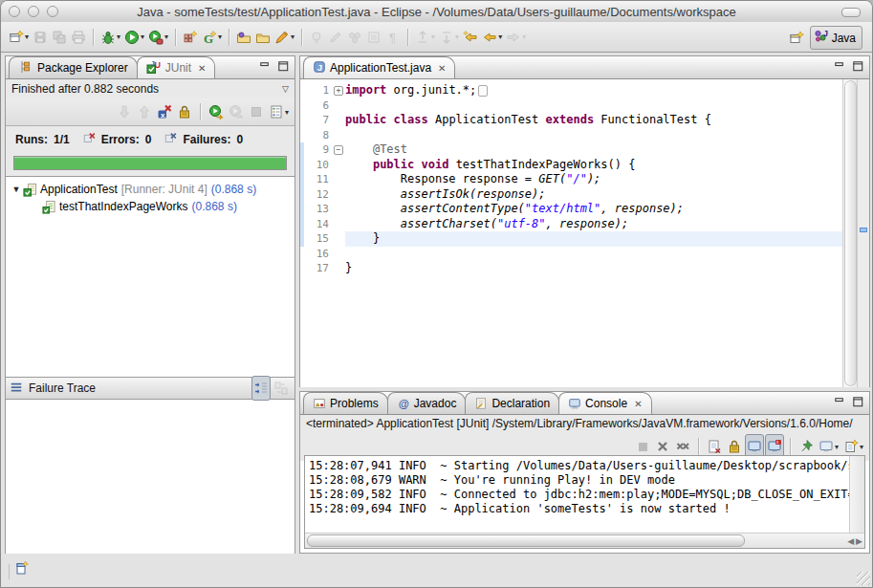 Image resolution: width=873 pixels, height=588 pixels. What do you see at coordinates (285, 89) in the screenshot?
I see `test-run-history-dropdown-icon: ▽` at bounding box center [285, 89].